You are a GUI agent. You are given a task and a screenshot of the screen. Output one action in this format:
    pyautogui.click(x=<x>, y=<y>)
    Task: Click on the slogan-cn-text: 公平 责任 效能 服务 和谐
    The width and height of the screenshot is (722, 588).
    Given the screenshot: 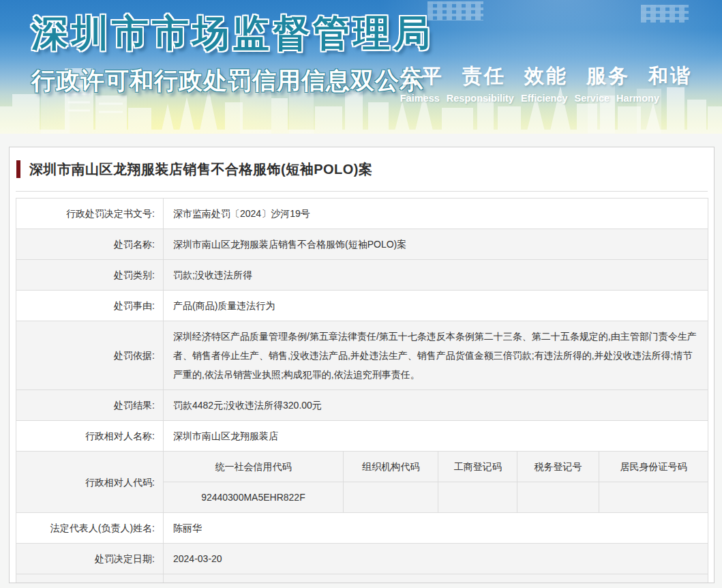 What is the action you would take?
    pyautogui.click(x=546, y=76)
    